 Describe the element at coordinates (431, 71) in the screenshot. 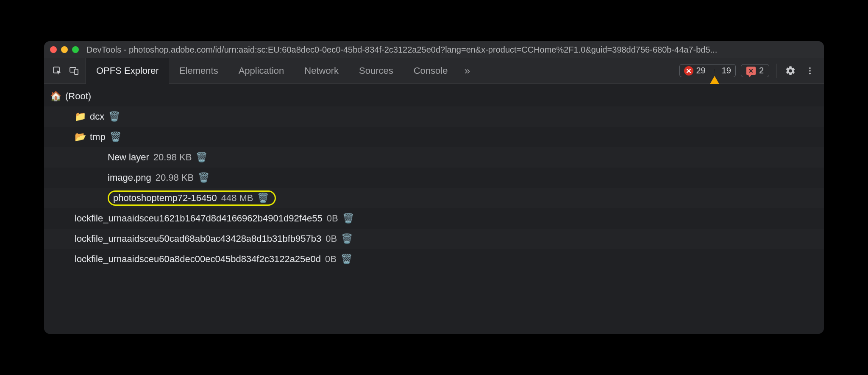

I see `tab-console: Console` at that location.